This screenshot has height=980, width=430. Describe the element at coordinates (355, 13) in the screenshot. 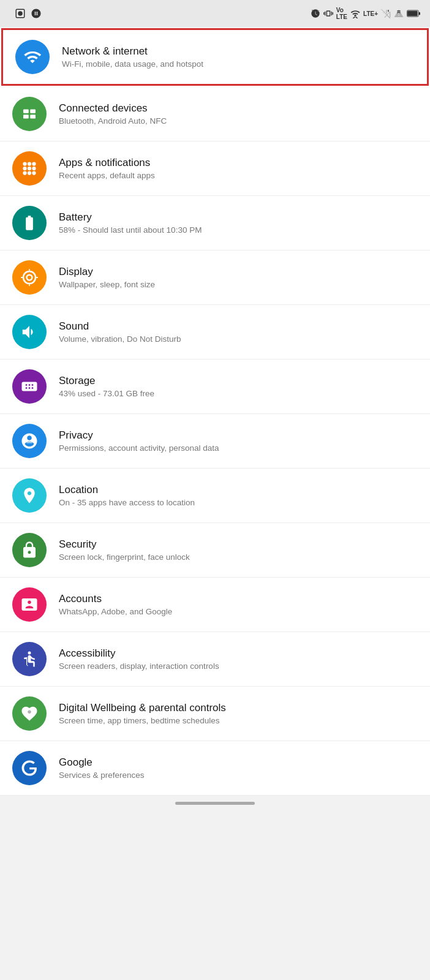

I see `hotspot-icon` at that location.